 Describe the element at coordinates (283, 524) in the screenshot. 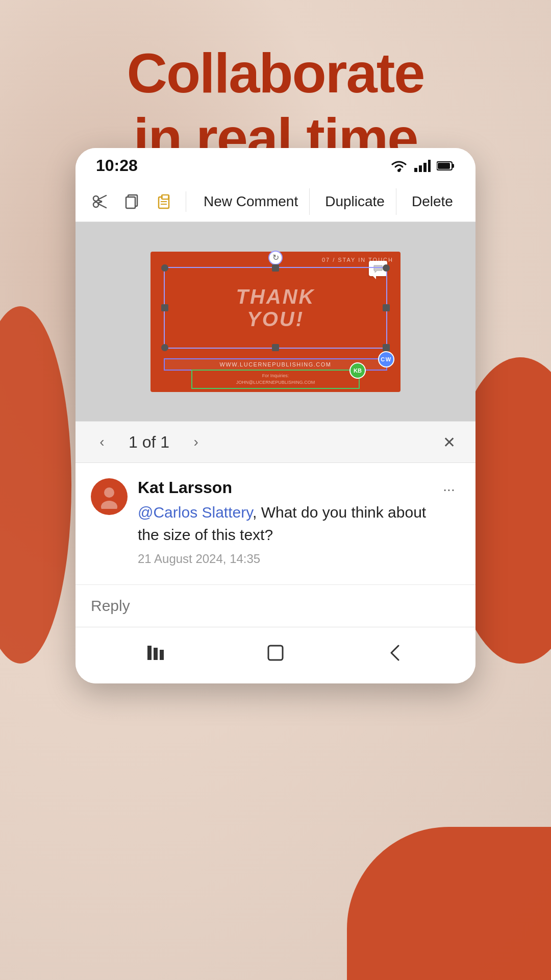

I see `comment-body: @Carlos Slattery, What do you think abou…` at that location.